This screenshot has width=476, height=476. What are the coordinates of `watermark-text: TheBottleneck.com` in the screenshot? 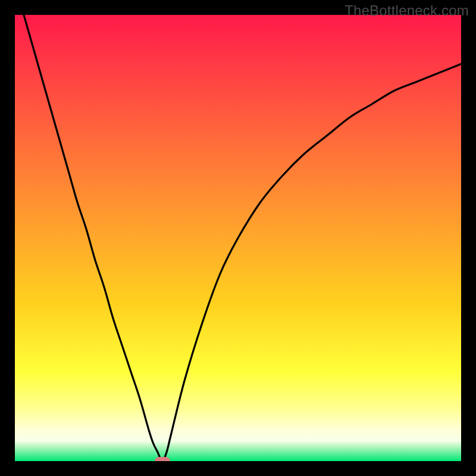 It's located at (407, 11).